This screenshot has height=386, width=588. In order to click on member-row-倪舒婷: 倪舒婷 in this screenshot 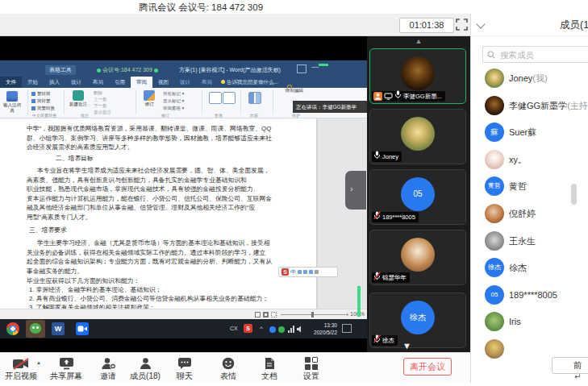, I will do `click(529, 214)`.